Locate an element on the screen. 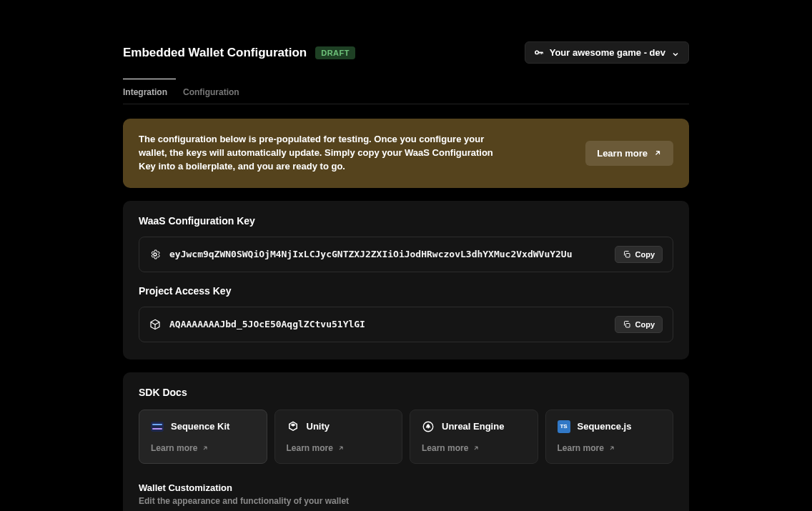 Image resolution: width=812 pixels, height=511 pixels. unreal-icon is located at coordinates (428, 427).